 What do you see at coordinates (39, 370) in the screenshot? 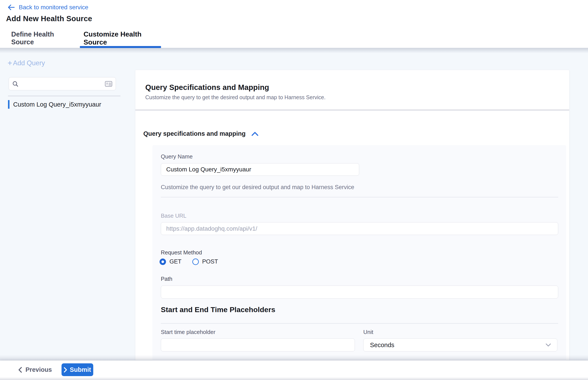
I see `previous-button-label: Previous` at bounding box center [39, 370].